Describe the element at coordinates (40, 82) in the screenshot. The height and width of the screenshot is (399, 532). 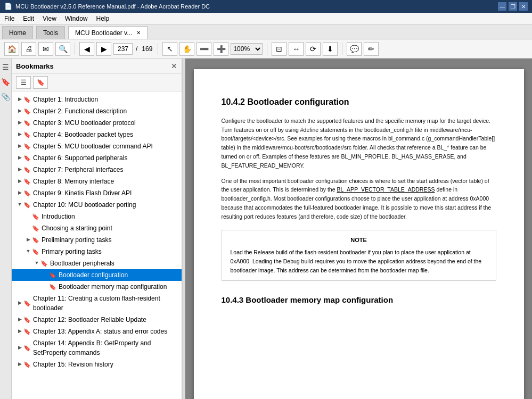
I see `sidebar-bookmark-button: 🔖` at that location.